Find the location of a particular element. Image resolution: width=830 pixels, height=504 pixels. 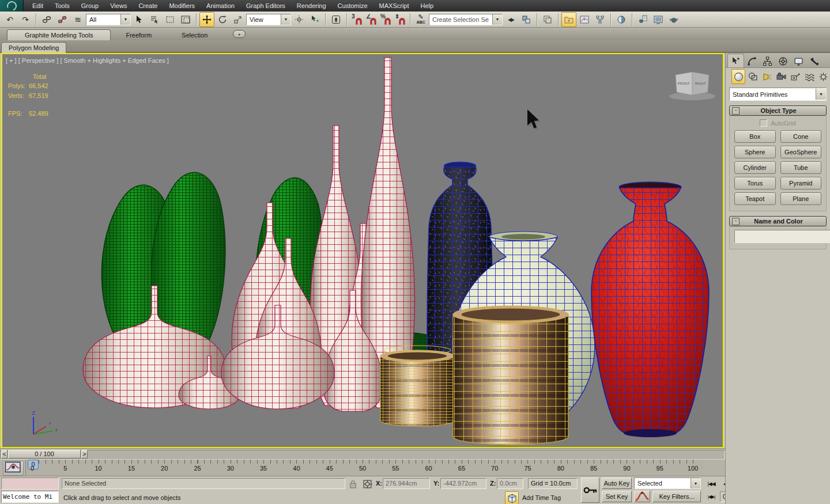

rectangular-selection-region-button is located at coordinates (170, 20).